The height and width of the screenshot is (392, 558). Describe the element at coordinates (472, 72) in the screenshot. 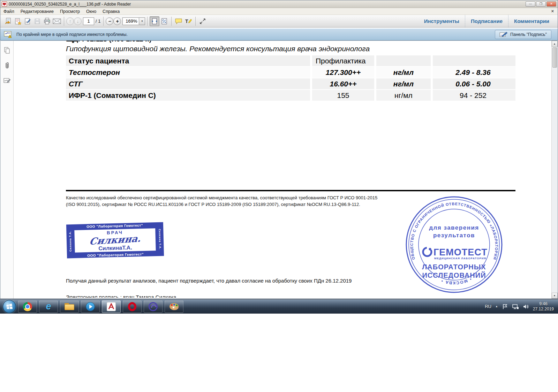

I see `reference-range: 2.49 - 8.36` at that location.